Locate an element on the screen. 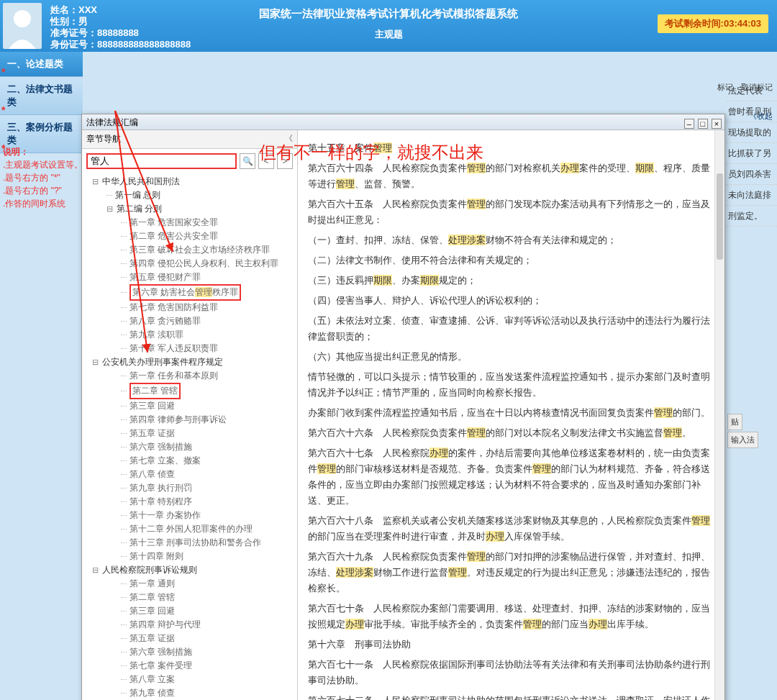 The width and height of the screenshot is (777, 700). tree-node: 第十章 特别程序 is located at coordinates (191, 502).